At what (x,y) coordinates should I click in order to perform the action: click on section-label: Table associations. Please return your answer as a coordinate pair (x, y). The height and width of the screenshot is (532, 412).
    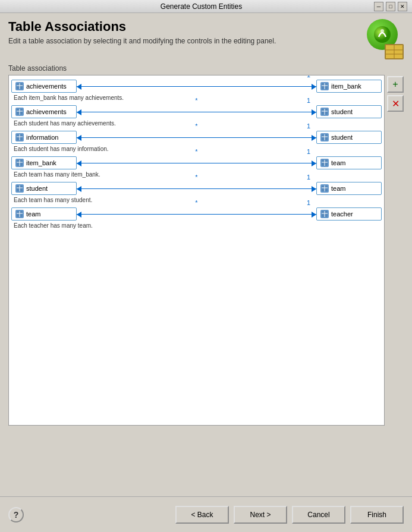
    Looking at the image, I should click on (206, 68).